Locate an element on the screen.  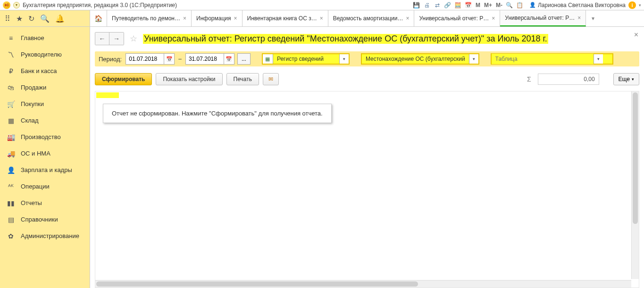
date-to-input is located at coordinates (205, 59).